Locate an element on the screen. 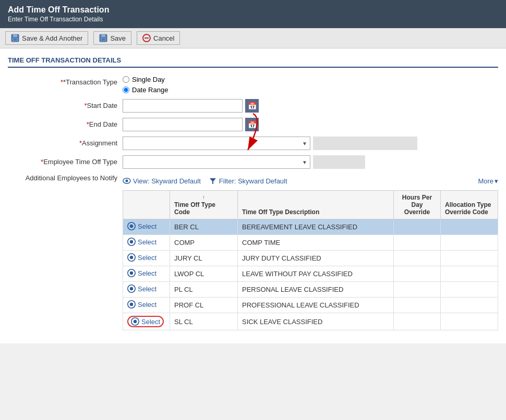 The height and width of the screenshot is (420, 506). save-label: Save is located at coordinates (118, 39).